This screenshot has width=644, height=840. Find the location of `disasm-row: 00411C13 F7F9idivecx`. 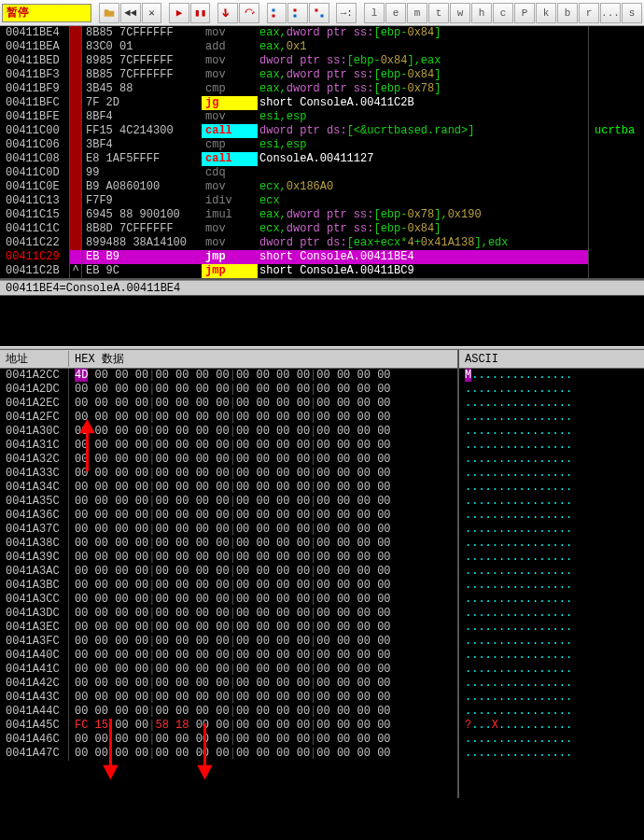

disasm-row: 00411C13 F7F9idivecx is located at coordinates (322, 202).